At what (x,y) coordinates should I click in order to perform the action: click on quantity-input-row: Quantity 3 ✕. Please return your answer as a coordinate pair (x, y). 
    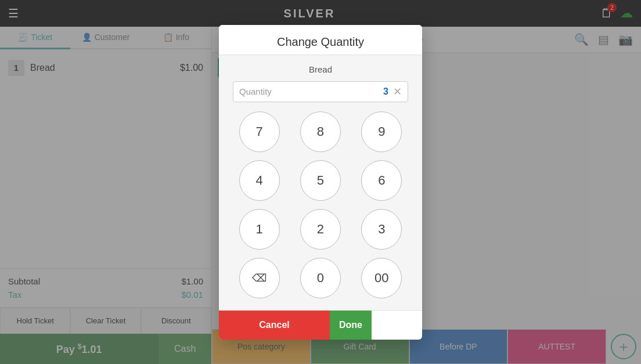
    Looking at the image, I should click on (320, 92).